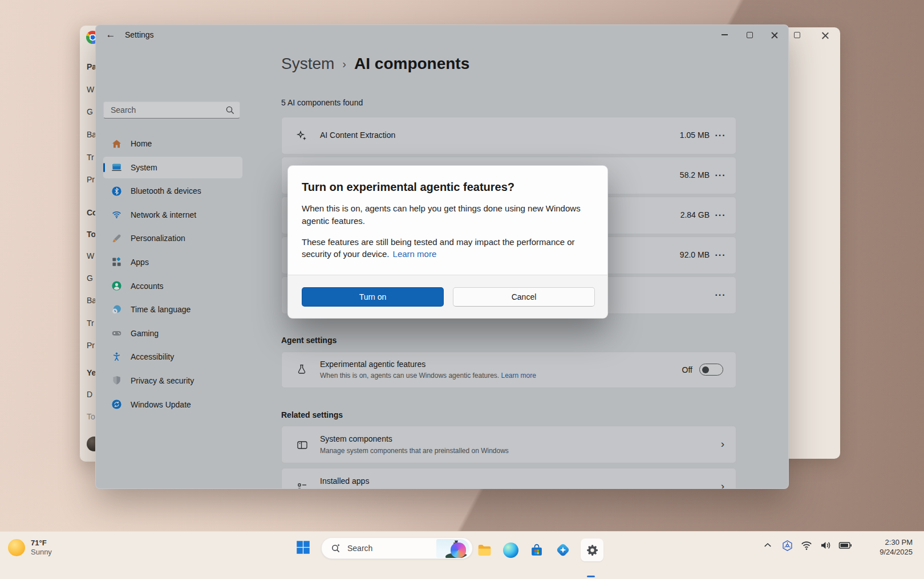  What do you see at coordinates (41, 543) in the screenshot?
I see `weather-temp: 71°F` at bounding box center [41, 543].